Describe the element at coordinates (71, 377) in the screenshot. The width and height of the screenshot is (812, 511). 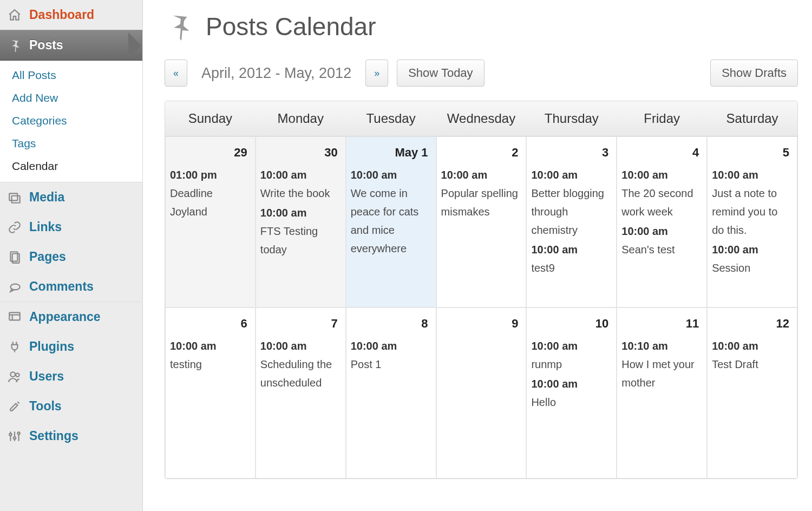
I see `sidebar-item-users: Users` at that location.